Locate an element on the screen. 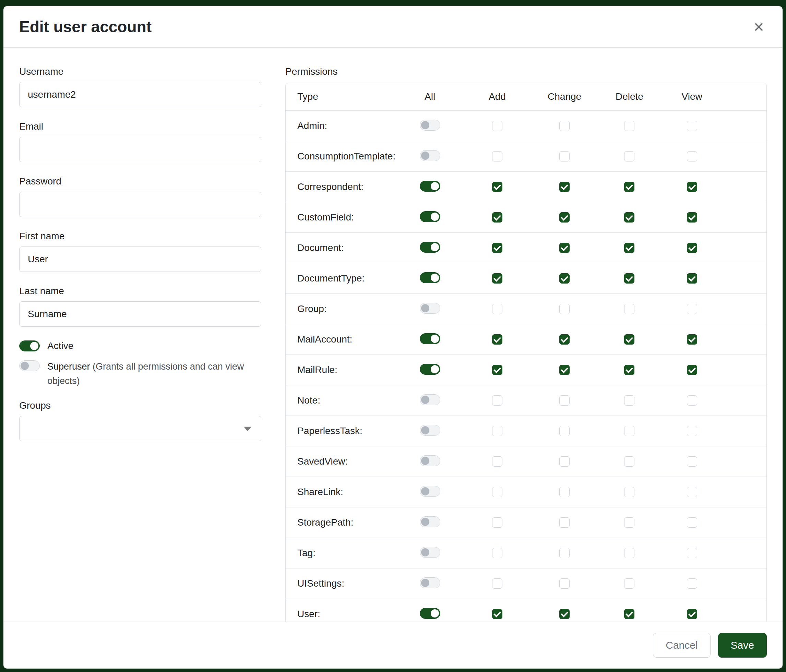  superuser-toggle is located at coordinates (30, 366).